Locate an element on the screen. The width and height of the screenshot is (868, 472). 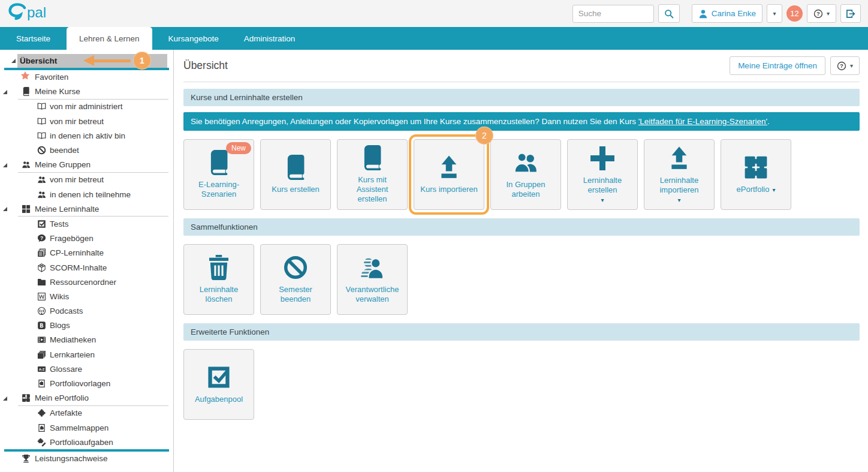
banner-text-suffix: . is located at coordinates (768, 121).